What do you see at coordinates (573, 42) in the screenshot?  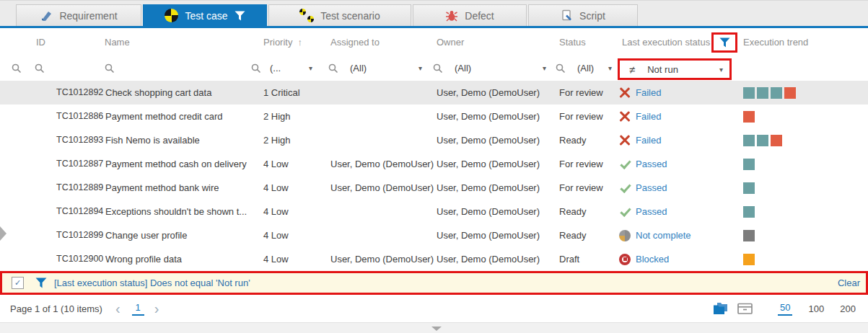 I see `column-header-status: Status` at bounding box center [573, 42].